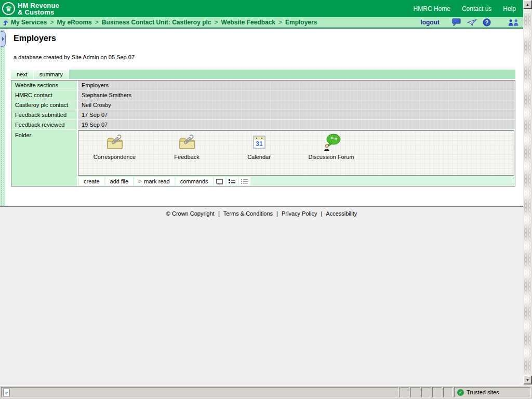 This screenshot has width=532, height=399. What do you see at coordinates (51, 74) in the screenshot?
I see `tab-summary: summary` at bounding box center [51, 74].